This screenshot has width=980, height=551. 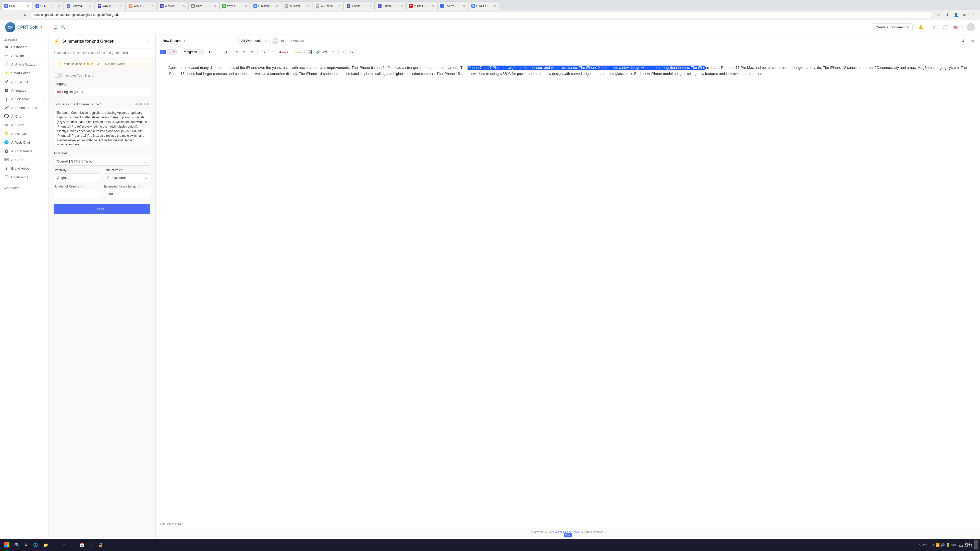 I want to click on result-length-info-icon: ⓘ, so click(x=140, y=186).